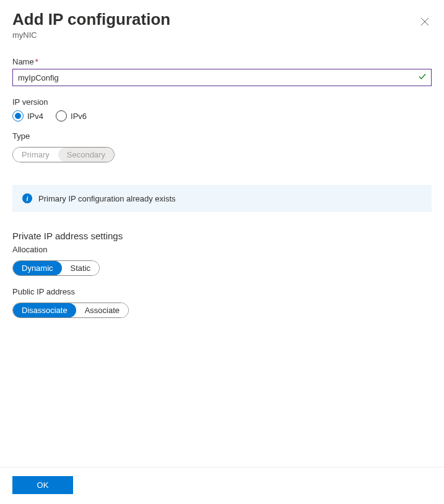  Describe the element at coordinates (43, 485) in the screenshot. I see `ok-button: OK` at that location.